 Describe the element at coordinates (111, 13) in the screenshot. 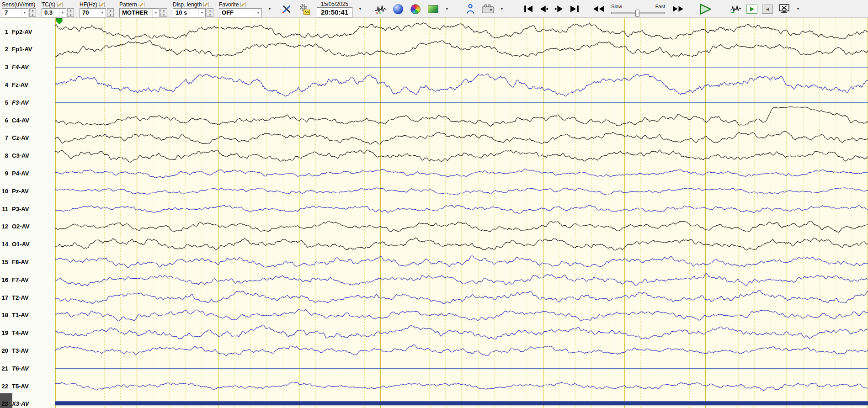

I see `hf-spinner: ▲▼` at that location.